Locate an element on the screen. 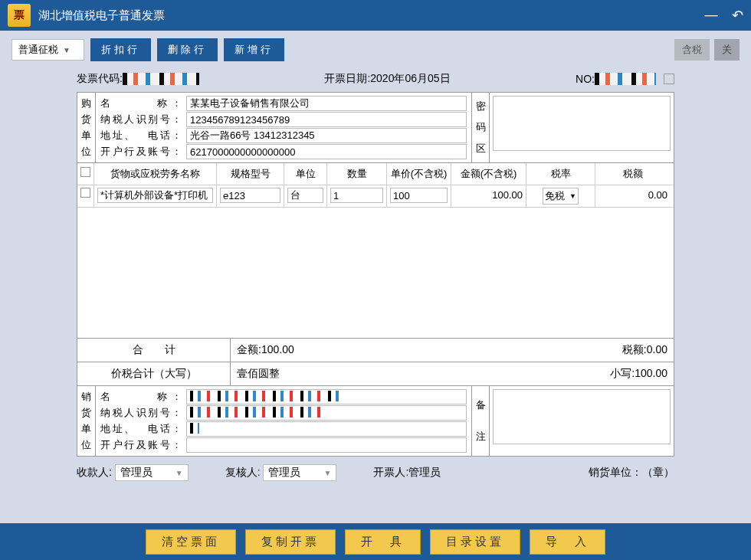 This screenshot has width=751, height=560. clear-button: 清空票面 is located at coordinates (191, 542).